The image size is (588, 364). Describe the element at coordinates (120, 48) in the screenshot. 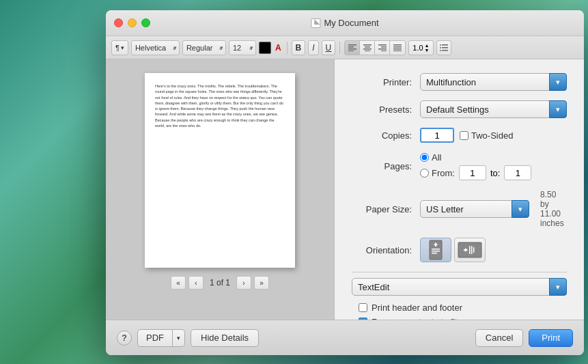

I see `paragraph-button: ¶ ▾` at that location.